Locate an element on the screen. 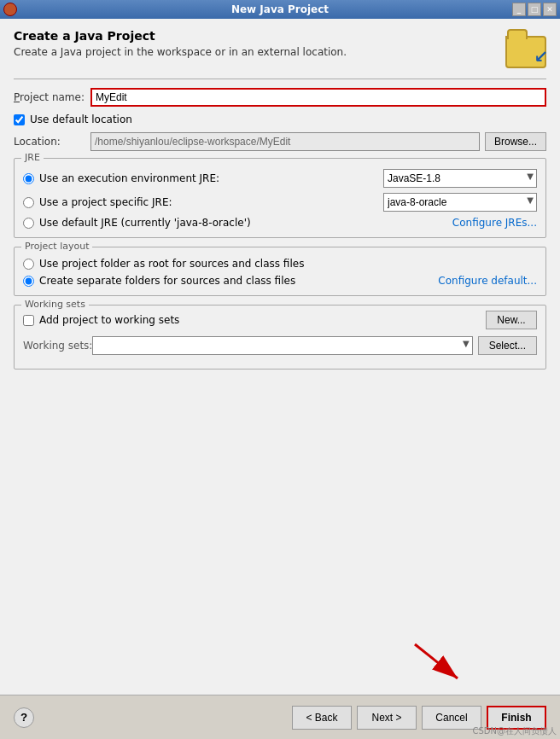  working-sets-select is located at coordinates (282, 346).